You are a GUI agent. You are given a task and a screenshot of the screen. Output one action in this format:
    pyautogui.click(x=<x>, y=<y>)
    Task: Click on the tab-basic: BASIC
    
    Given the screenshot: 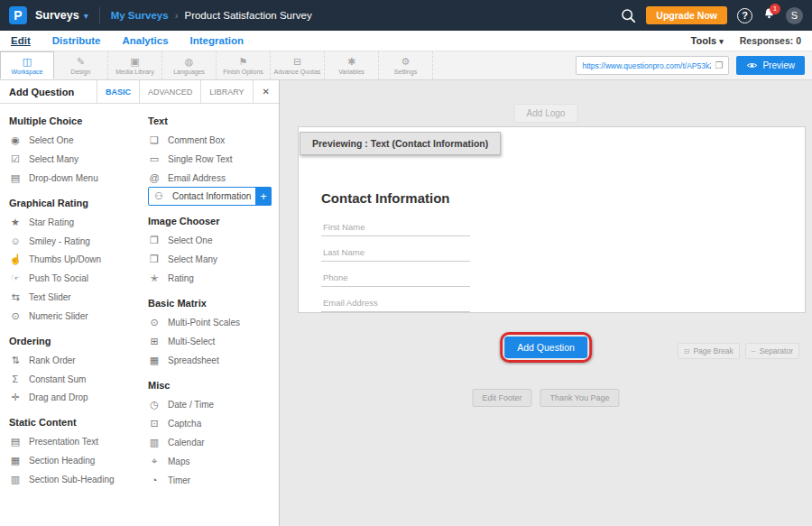 What is the action you would take?
    pyautogui.click(x=117, y=92)
    